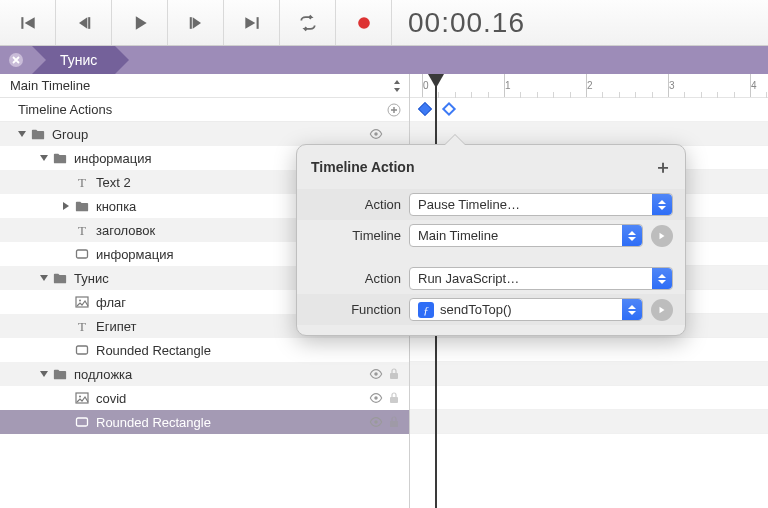 Image resolution: width=768 pixels, height=508 pixels. I want to click on loop-button, so click(308, 22).